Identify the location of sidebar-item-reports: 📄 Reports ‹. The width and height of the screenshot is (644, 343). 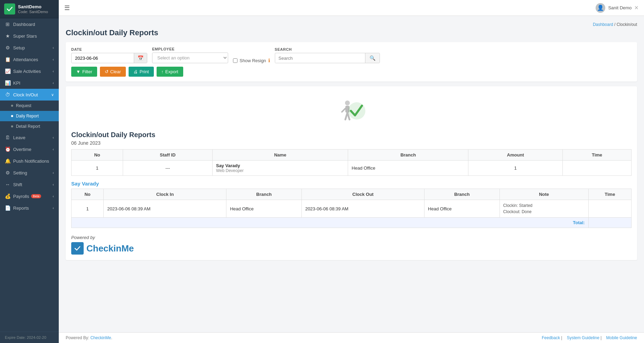
(29, 208).